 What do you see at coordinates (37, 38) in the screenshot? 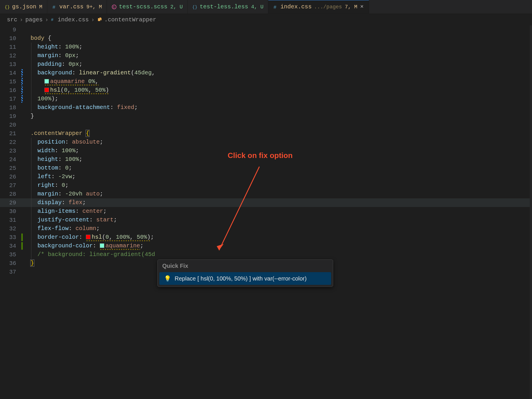
I see `code-content: body {` at bounding box center [37, 38].